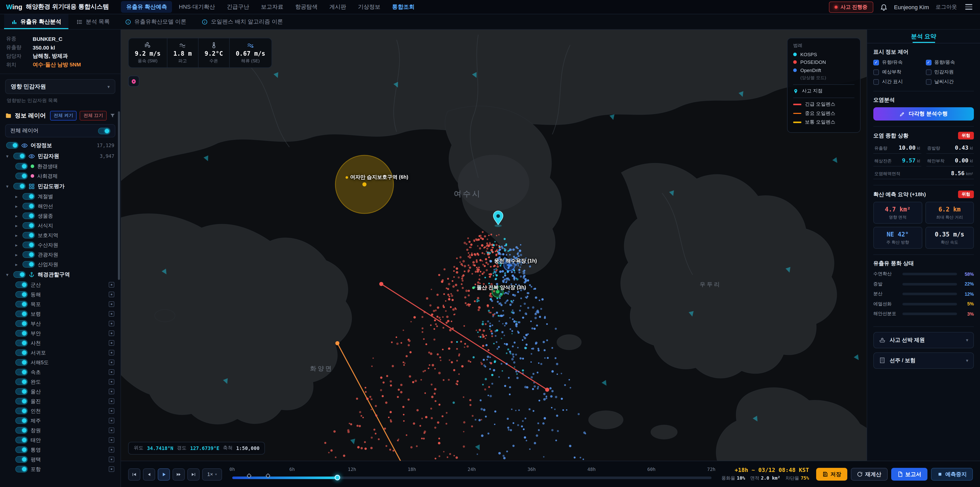  I want to click on play-button, so click(164, 474).